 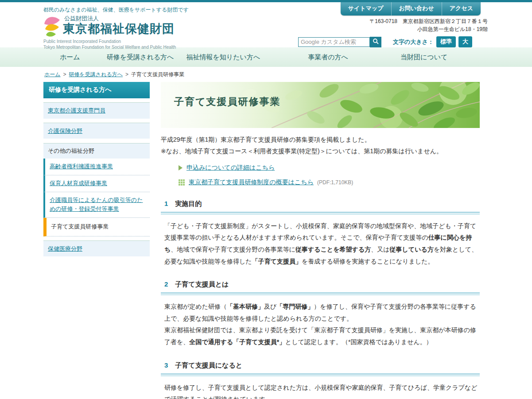 I want to click on section-number: 2, so click(x=166, y=284).